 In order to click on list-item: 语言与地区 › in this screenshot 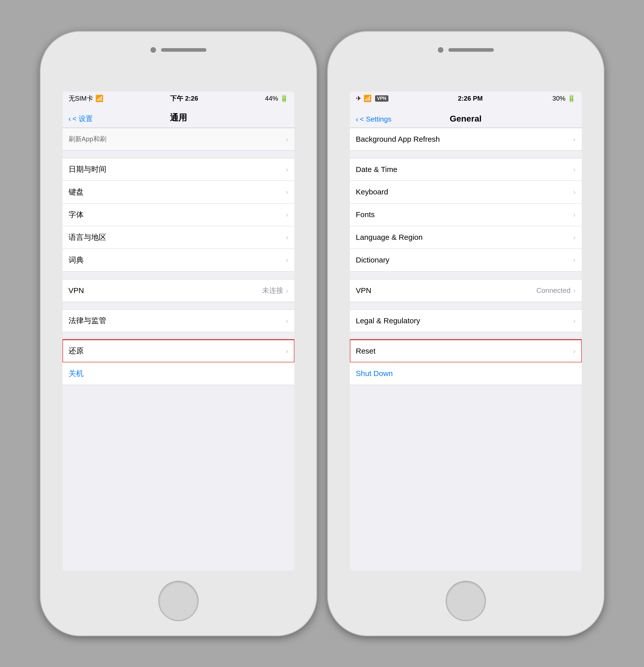, I will do `click(178, 238)`.